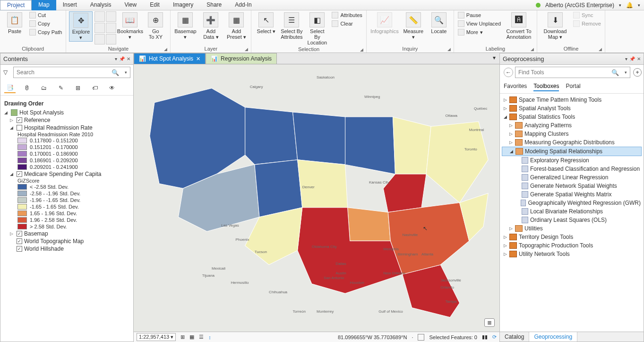 This screenshot has width=644, height=342. What do you see at coordinates (81, 26) in the screenshot?
I see `explore-button: ✥Explore ▾` at bounding box center [81, 26].